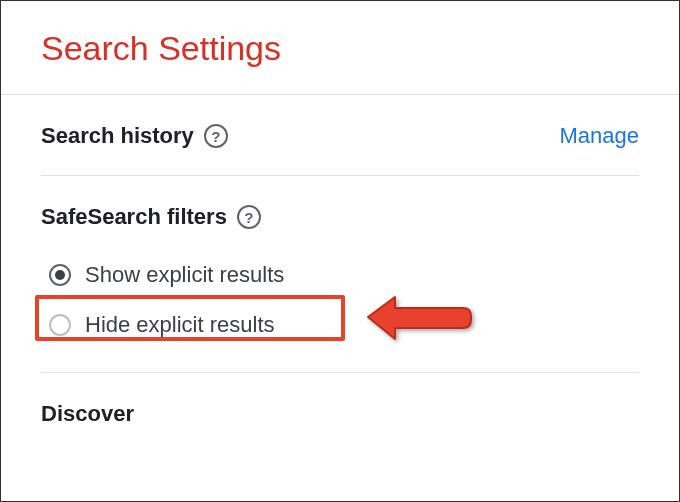 This screenshot has width=680, height=502. What do you see at coordinates (340, 325) in the screenshot?
I see `radio-hide-explicit: Hide explicit results` at bounding box center [340, 325].